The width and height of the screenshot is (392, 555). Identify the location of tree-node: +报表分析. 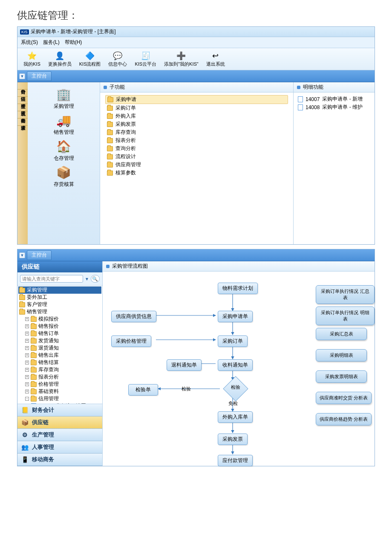
(60, 377).